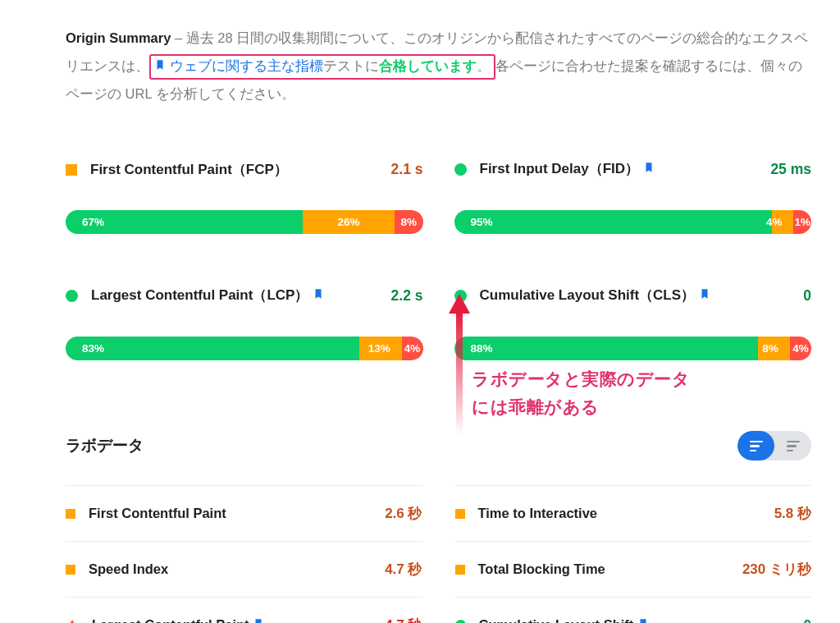 This screenshot has height=623, width=840. I want to click on metric-fcp: First Contentful Paint（FCP） 2.1 s 67% 26…, so click(244, 190).